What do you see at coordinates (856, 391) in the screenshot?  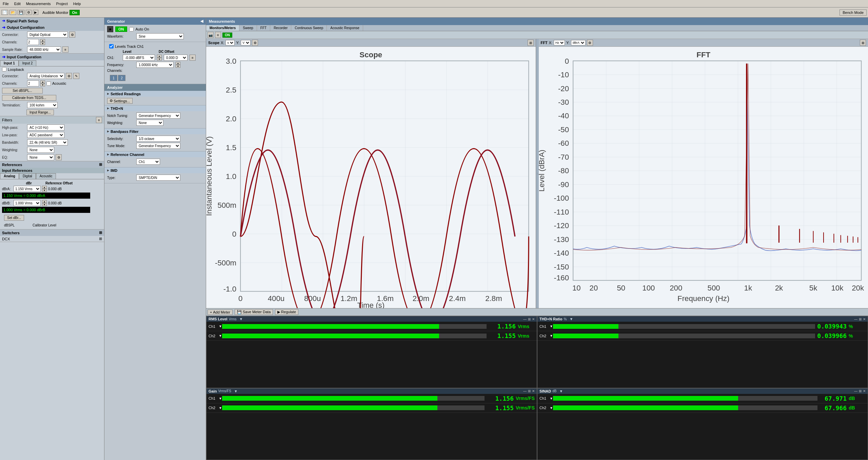 I see `sinad-minimize-btn: —` at bounding box center [856, 391].